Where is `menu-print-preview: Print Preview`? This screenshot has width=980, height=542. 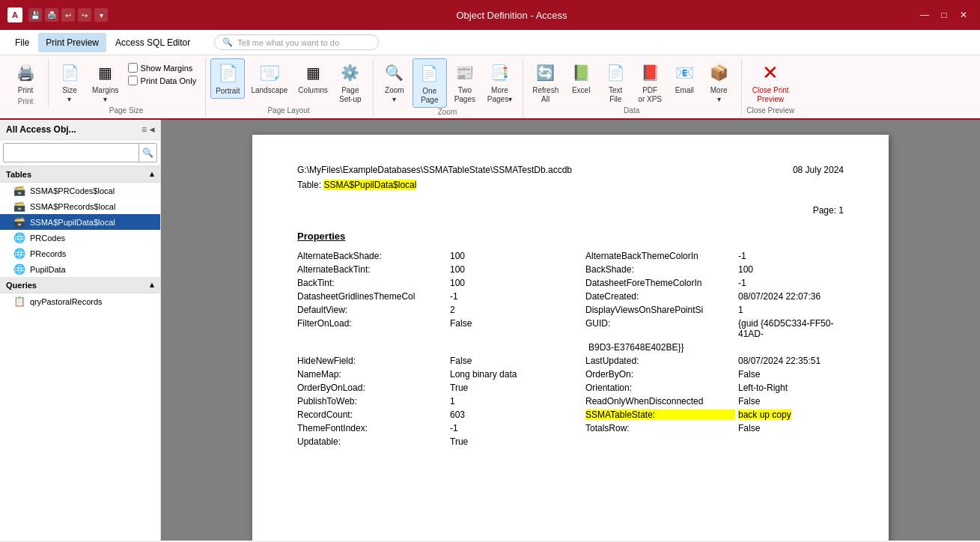 menu-print-preview: Print Preview is located at coordinates (72, 43).